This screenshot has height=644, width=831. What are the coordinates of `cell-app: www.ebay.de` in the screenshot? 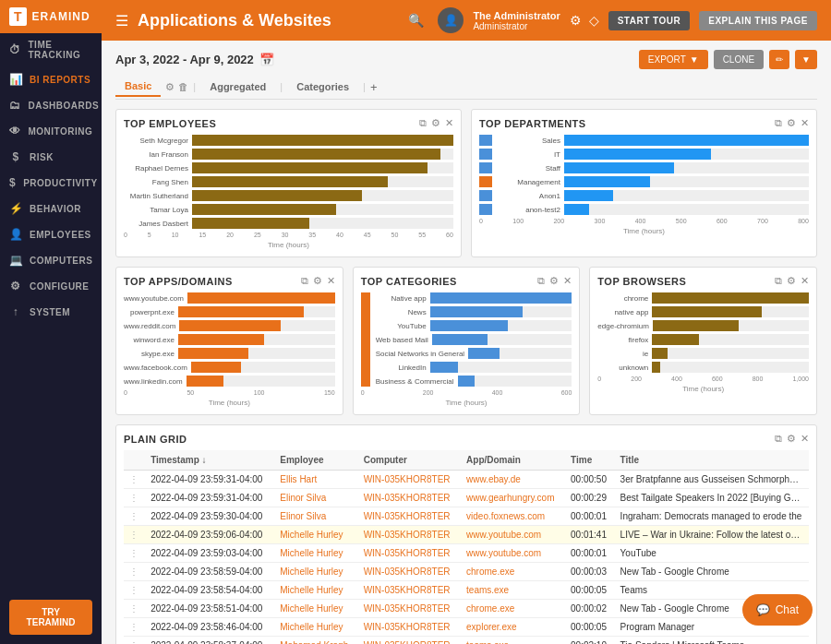 It's located at (513, 480).